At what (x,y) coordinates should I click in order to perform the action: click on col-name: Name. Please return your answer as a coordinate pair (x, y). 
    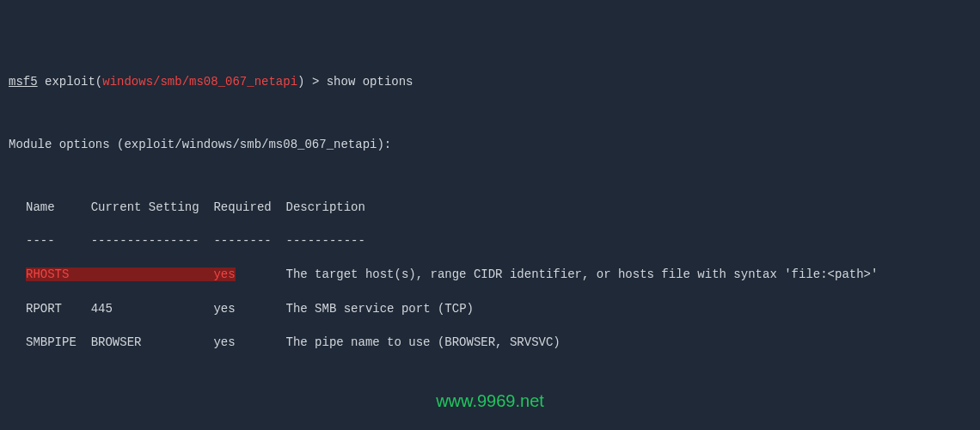
    Looking at the image, I should click on (40, 207).